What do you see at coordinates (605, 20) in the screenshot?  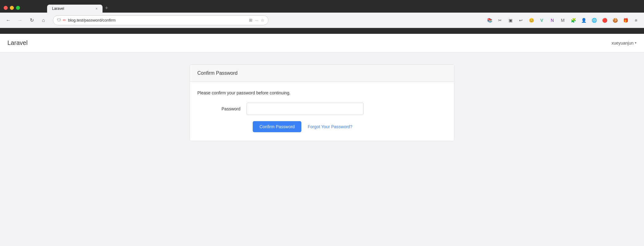 I see `alert-icon: 🔴` at bounding box center [605, 20].